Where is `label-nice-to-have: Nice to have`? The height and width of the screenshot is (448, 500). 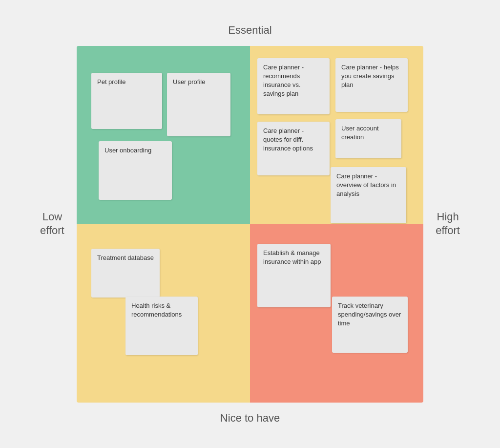
label-nice-to-have: Nice to have is located at coordinates (250, 418).